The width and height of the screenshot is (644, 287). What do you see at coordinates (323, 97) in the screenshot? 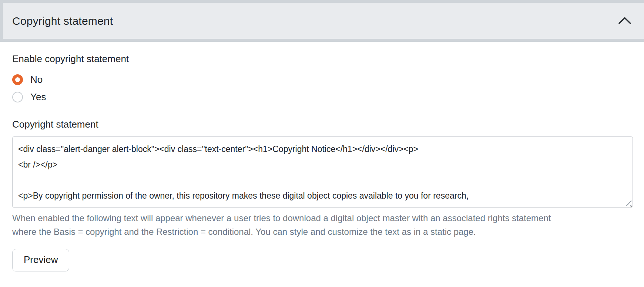
I see `radio-row-yes: Yes` at bounding box center [323, 97].